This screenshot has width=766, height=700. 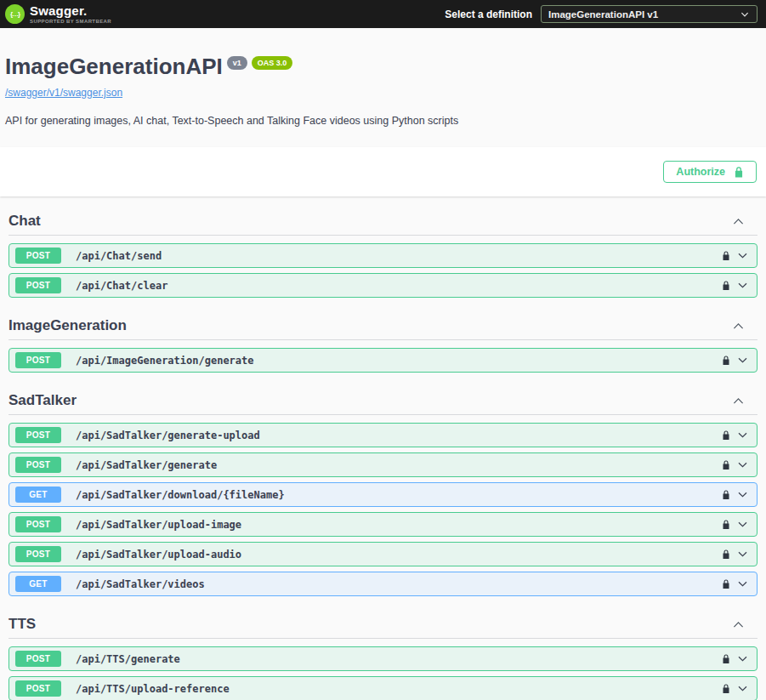 What do you see at coordinates (128, 659) in the screenshot?
I see `operation-path: /api/TTS/generate` at bounding box center [128, 659].